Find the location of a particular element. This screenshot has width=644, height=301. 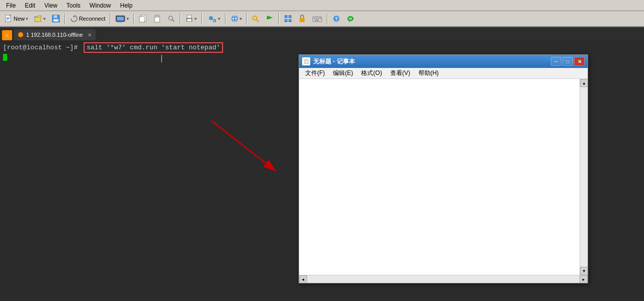

open-dropdown-icon: ▼ is located at coordinates (44, 19).